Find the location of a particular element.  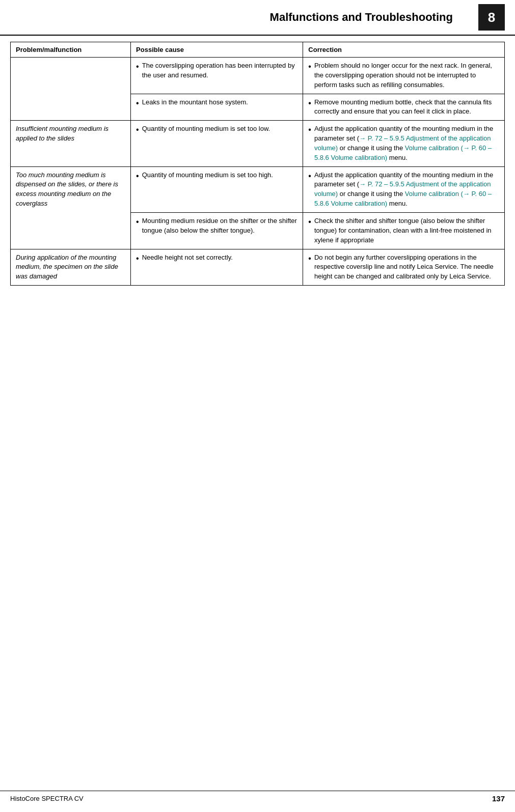

cause-cell-6: • Needle height not set correctly. is located at coordinates (217, 267).